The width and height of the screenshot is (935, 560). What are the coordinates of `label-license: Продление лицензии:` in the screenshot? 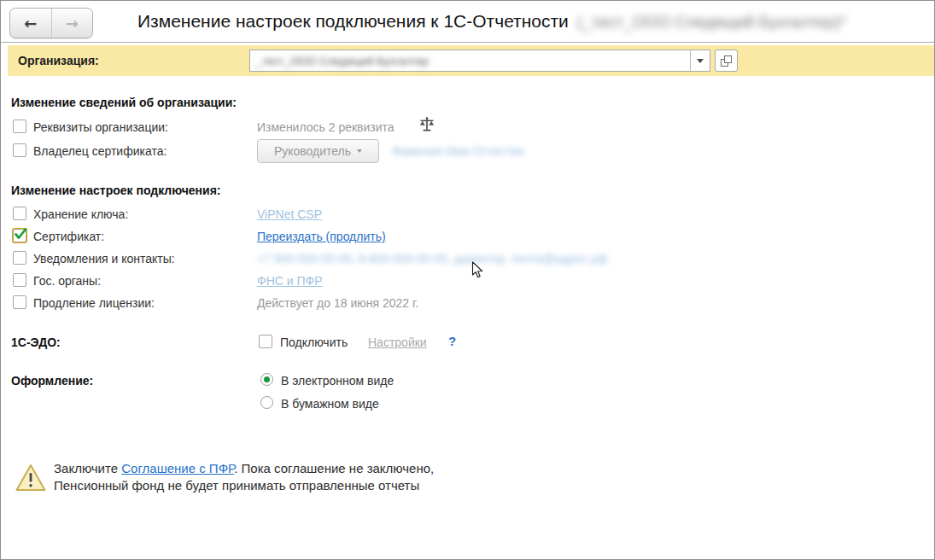 It's located at (94, 303).